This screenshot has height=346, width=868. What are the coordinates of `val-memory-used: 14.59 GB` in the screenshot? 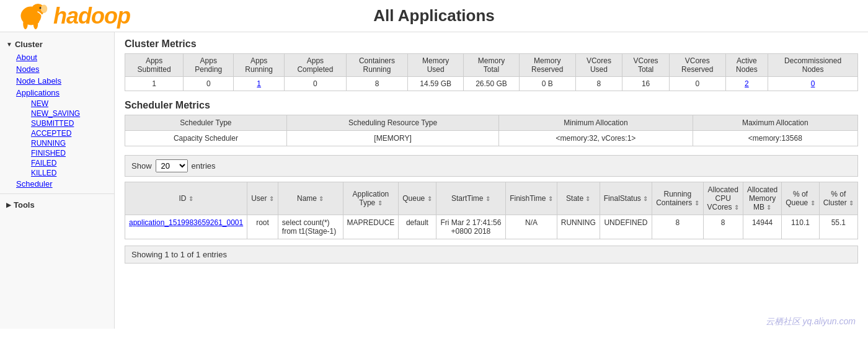 It's located at (436, 84).